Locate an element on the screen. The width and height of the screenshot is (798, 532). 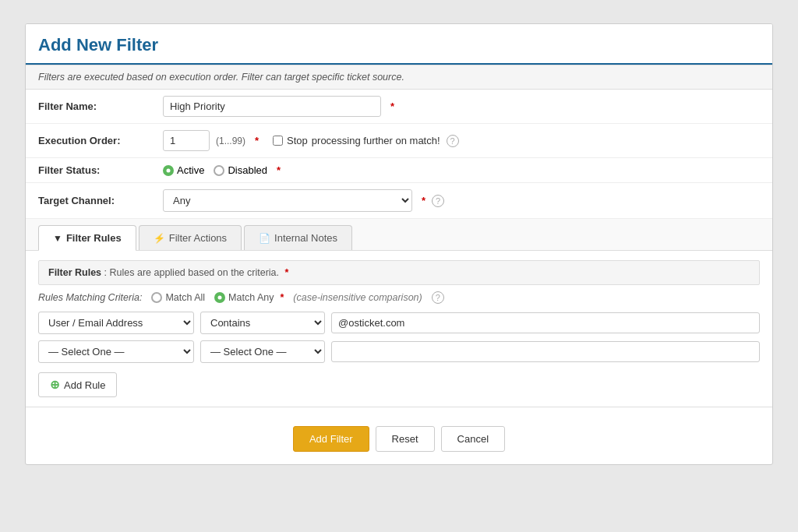
target-channel-label: Target Channel: is located at coordinates (101, 201).